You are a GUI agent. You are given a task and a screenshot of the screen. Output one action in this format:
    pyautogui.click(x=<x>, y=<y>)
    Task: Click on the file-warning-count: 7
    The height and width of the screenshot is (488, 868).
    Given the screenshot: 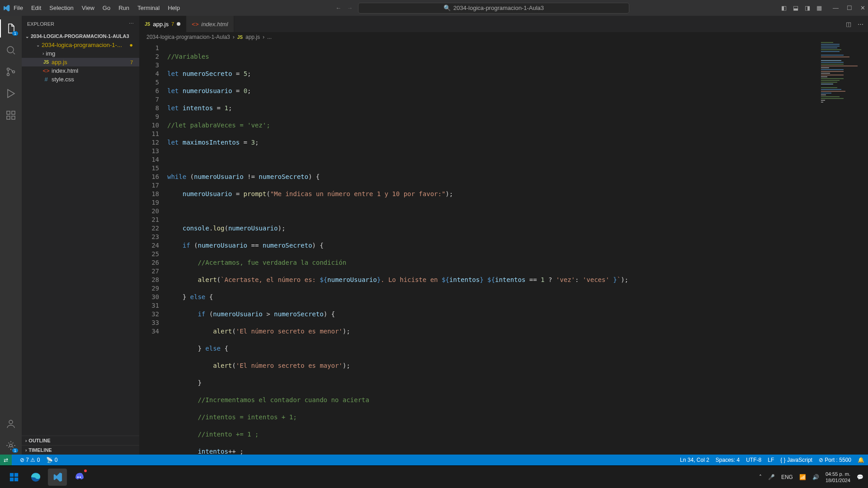 What is the action you would take?
    pyautogui.click(x=133, y=62)
    